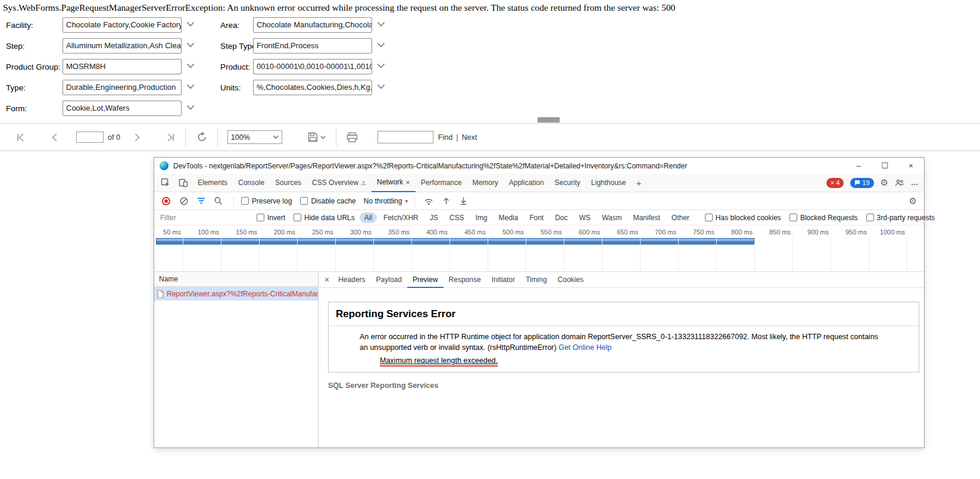 The height and width of the screenshot is (479, 980). I want to click on filter-type-ws: WS, so click(585, 218).